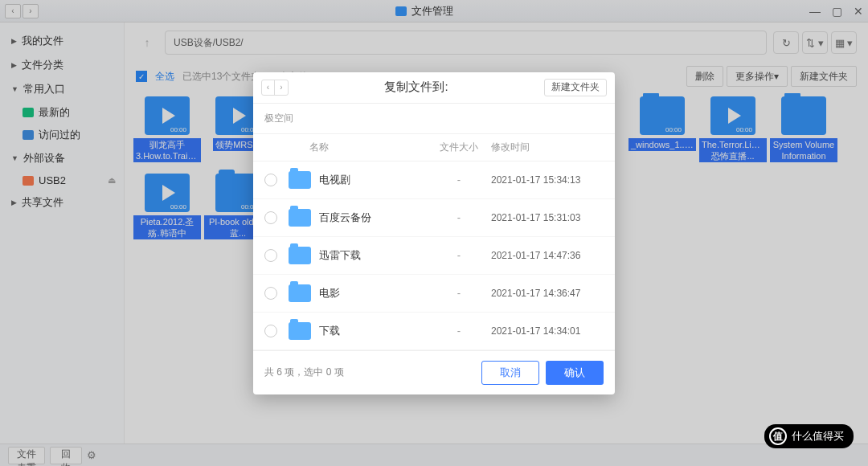 The image size is (868, 466). What do you see at coordinates (547, 180) in the screenshot?
I see `folder-time: 2021-01-17 15:34:13` at bounding box center [547, 180].